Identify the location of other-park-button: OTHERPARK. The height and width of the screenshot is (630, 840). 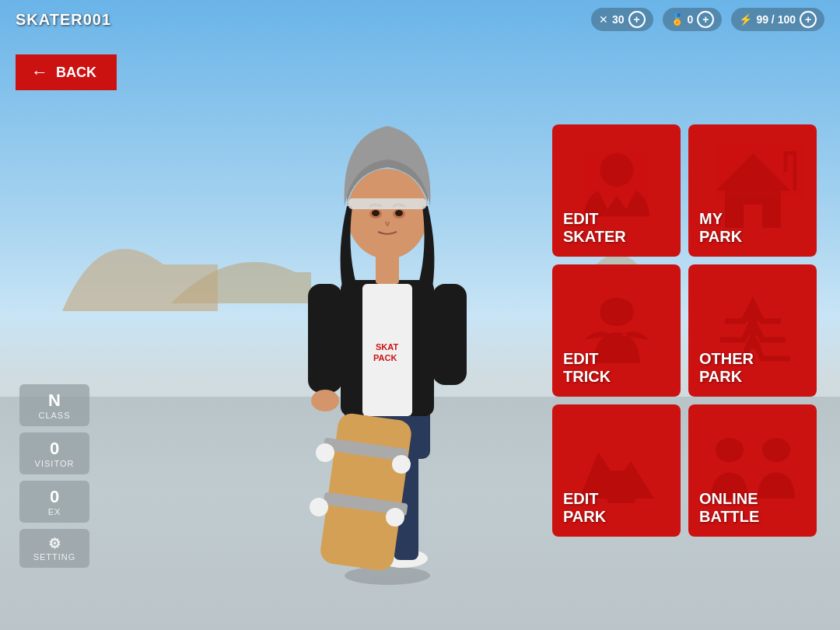
(753, 331).